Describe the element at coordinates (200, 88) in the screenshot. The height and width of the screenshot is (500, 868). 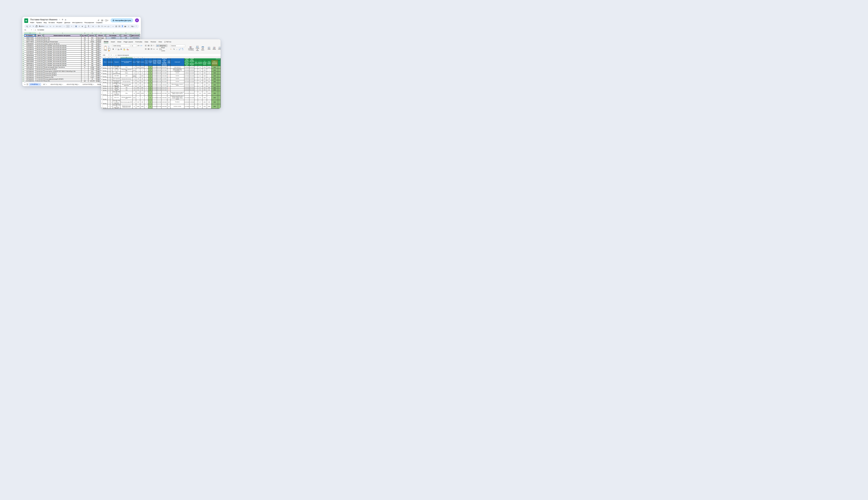
I see `excel-cell: 8,0` at that location.